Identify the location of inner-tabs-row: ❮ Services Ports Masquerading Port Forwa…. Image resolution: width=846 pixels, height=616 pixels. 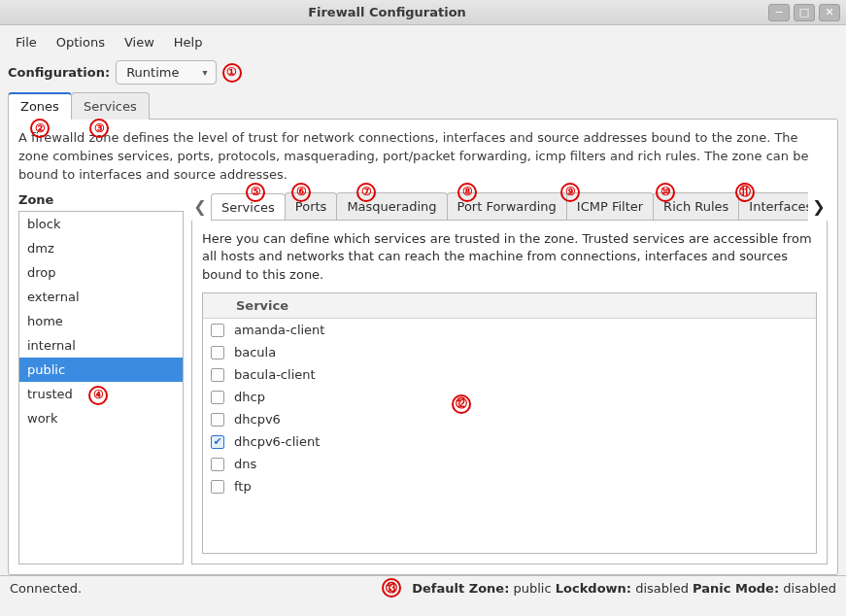
(509, 206).